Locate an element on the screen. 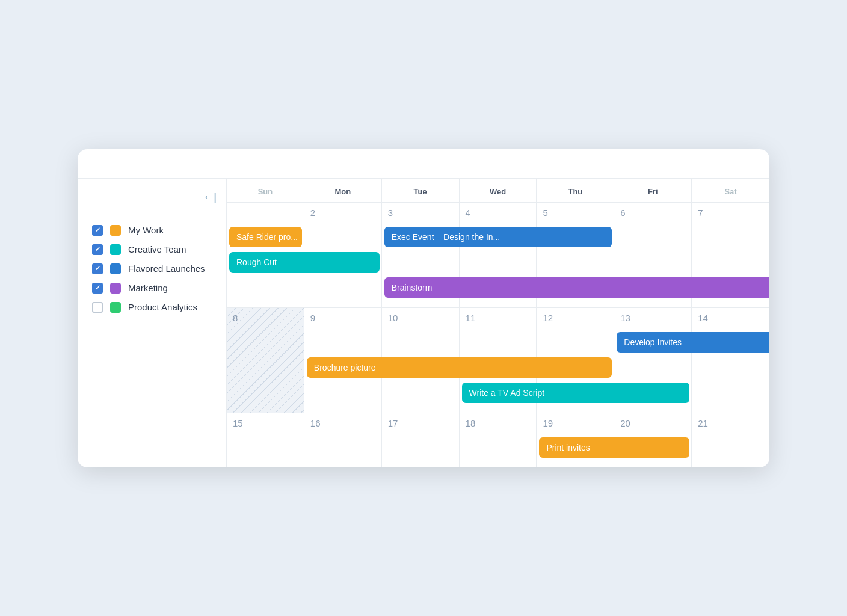 The width and height of the screenshot is (847, 616). cell-date: 3 is located at coordinates (422, 213).